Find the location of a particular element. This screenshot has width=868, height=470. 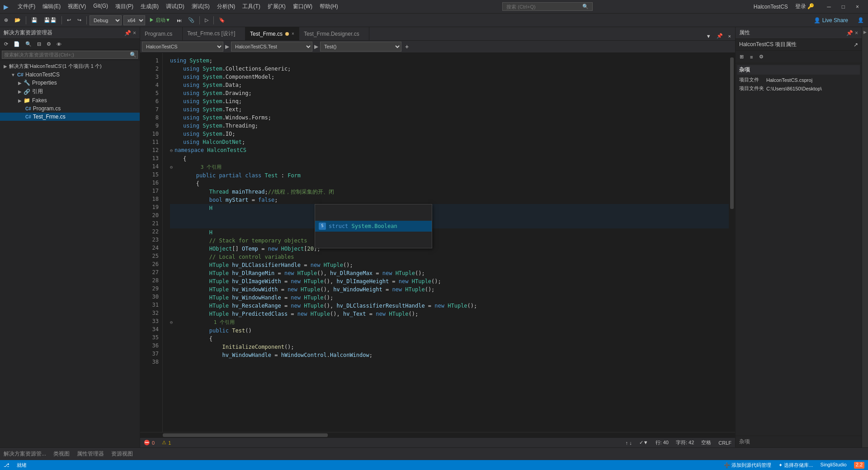

tree-testfrme: C# Test_Frme.cs is located at coordinates (70, 117).